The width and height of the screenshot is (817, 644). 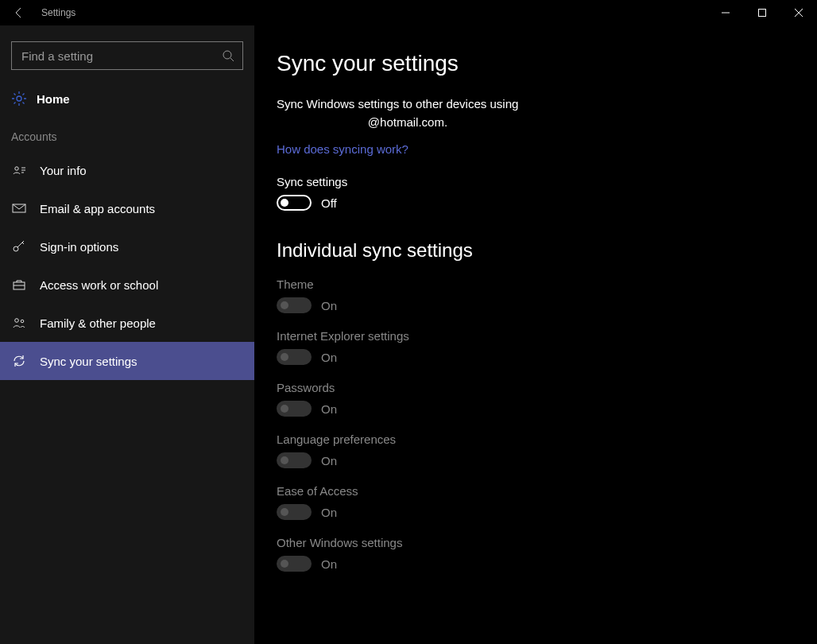 I want to click on search-icon, so click(x=228, y=56).